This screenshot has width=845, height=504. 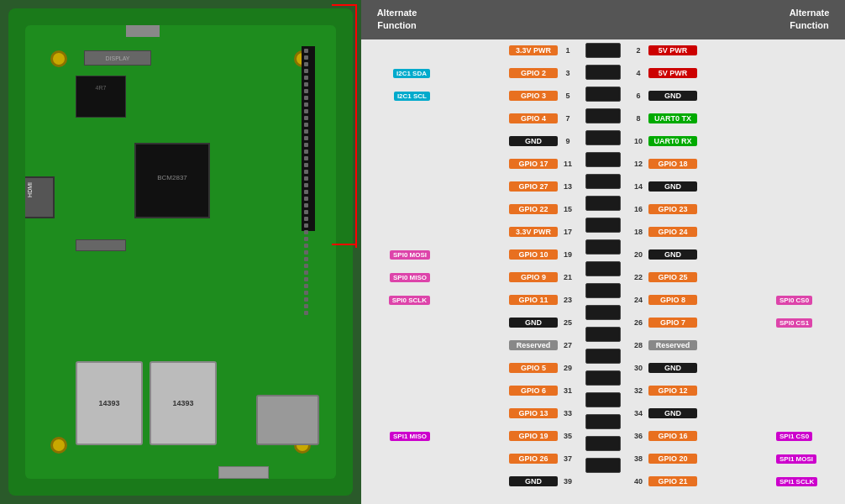 What do you see at coordinates (810, 20) in the screenshot?
I see `header-right-alt: AlternateFunction` at bounding box center [810, 20].